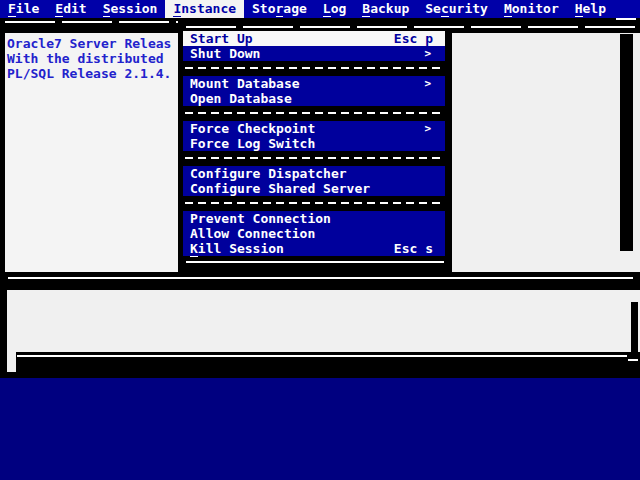 This screenshot has width=640, height=480. Describe the element at coordinates (12, 9) in the screenshot. I see `mnemonic-underline: F` at that location.